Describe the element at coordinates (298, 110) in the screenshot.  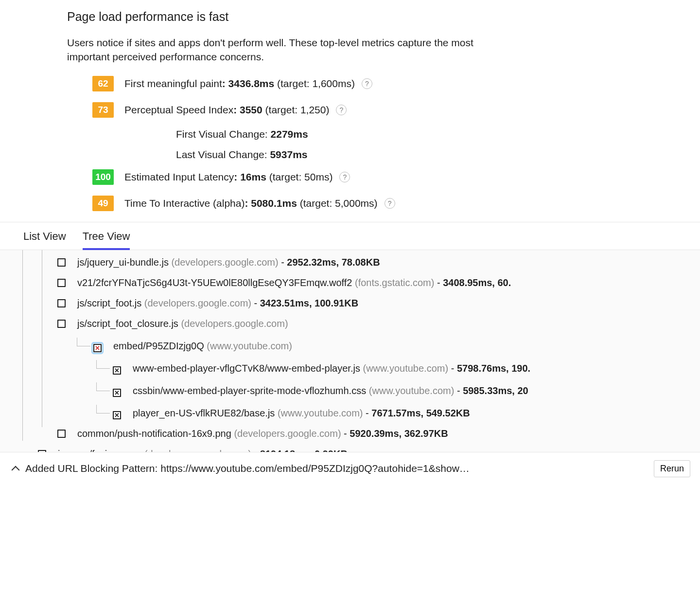
I see `metric-target: (target: 1,250)` at that location.